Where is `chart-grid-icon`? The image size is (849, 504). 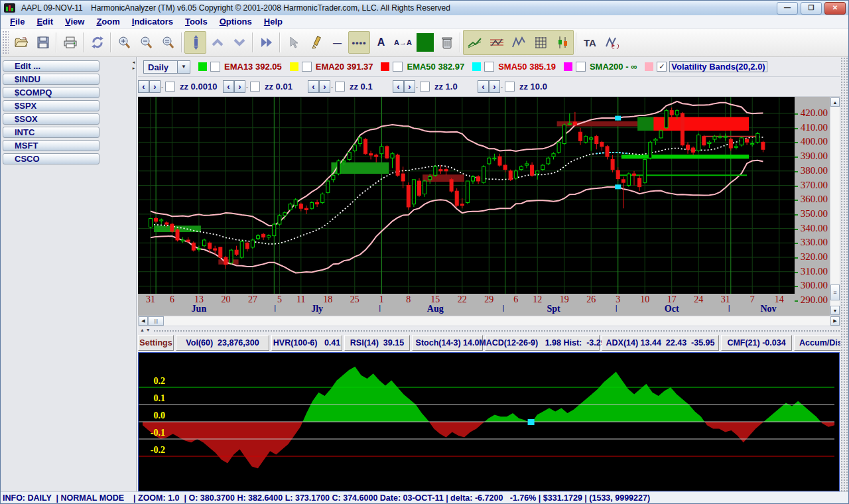
chart-grid-icon is located at coordinates (540, 42).